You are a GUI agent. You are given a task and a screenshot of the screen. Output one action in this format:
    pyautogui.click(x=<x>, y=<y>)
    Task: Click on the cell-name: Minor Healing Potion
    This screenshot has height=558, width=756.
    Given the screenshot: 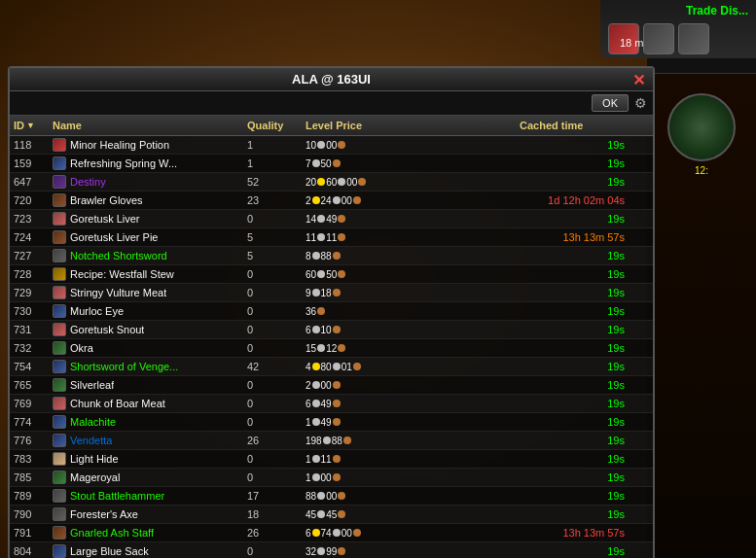 What is the action you would take?
    pyautogui.click(x=146, y=145)
    